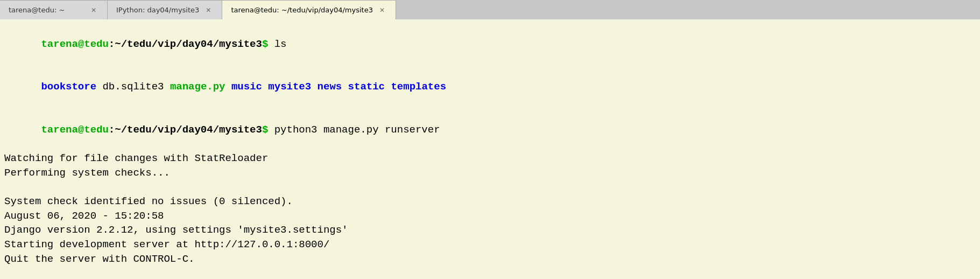 The image size is (980, 279). Describe the element at coordinates (54, 10) in the screenshot. I see `tab-1: tarena@tedu: ~ ✕` at that location.